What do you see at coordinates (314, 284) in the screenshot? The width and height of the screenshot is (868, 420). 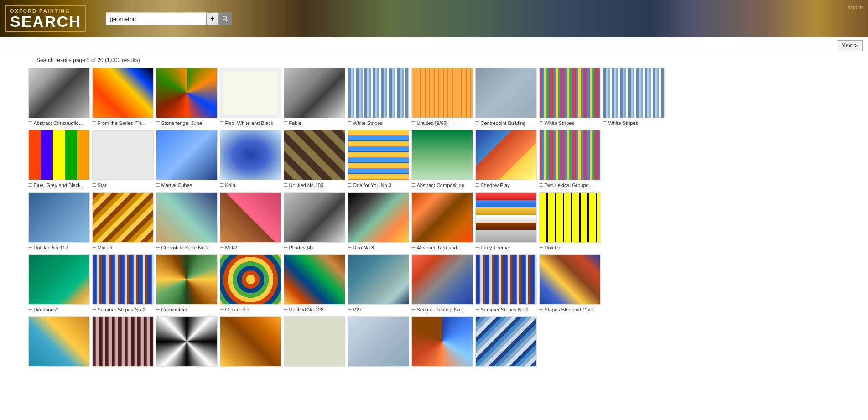 I see `list-item: ☰Untitled No.128` at bounding box center [314, 284].